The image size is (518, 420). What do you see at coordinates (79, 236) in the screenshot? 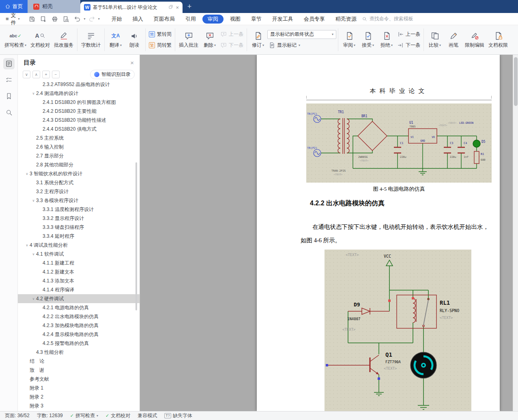
I see `toc-item: 3.3.4 延时程序` at bounding box center [79, 236].